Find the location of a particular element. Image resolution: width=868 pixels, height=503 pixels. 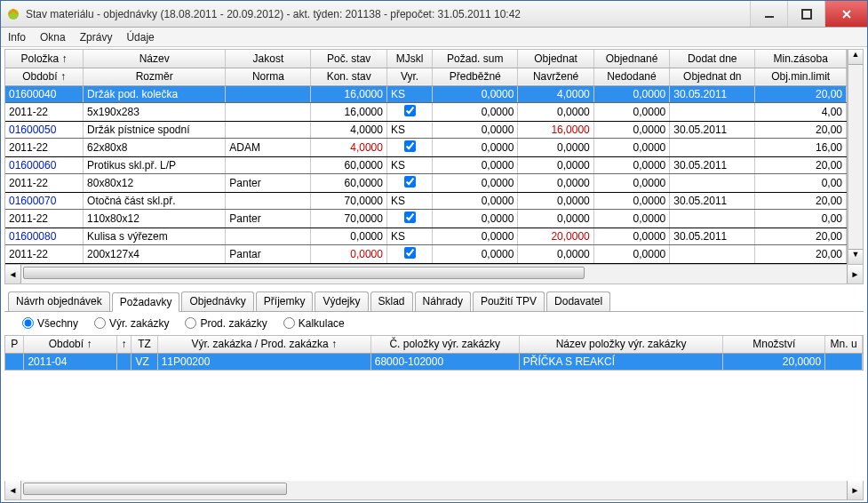

column-header: Obj.min.limit is located at coordinates (801, 76).